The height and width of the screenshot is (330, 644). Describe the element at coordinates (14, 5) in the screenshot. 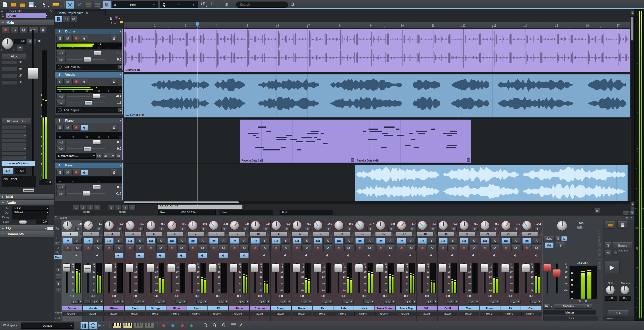

I see `open-folder-button` at that location.